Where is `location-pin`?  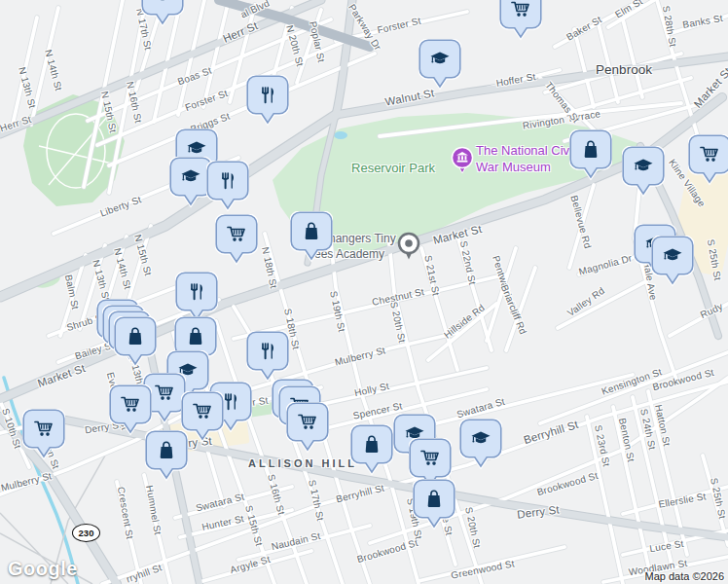 location-pin is located at coordinates (417, 259).